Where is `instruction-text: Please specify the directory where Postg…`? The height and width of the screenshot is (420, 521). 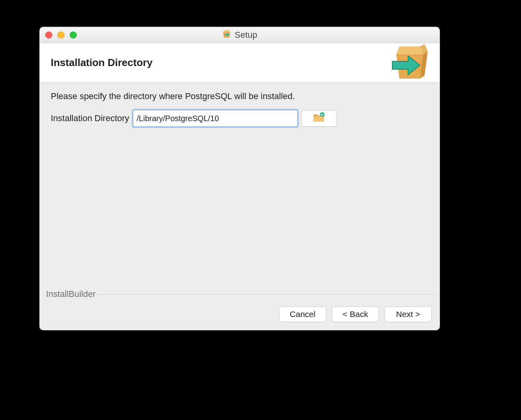 instruction-text: Please specify the directory where Postg… is located at coordinates (240, 96).